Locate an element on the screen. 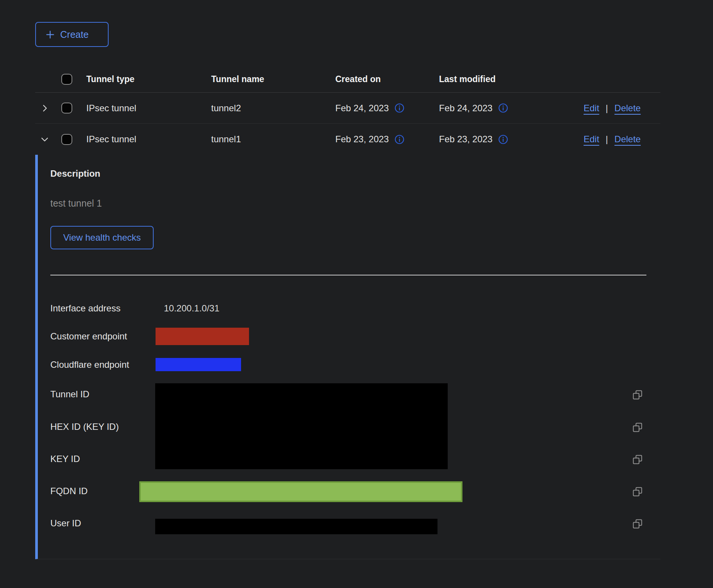 This screenshot has width=713, height=588. created-on-value: Feb 24, 2023 is located at coordinates (362, 108).